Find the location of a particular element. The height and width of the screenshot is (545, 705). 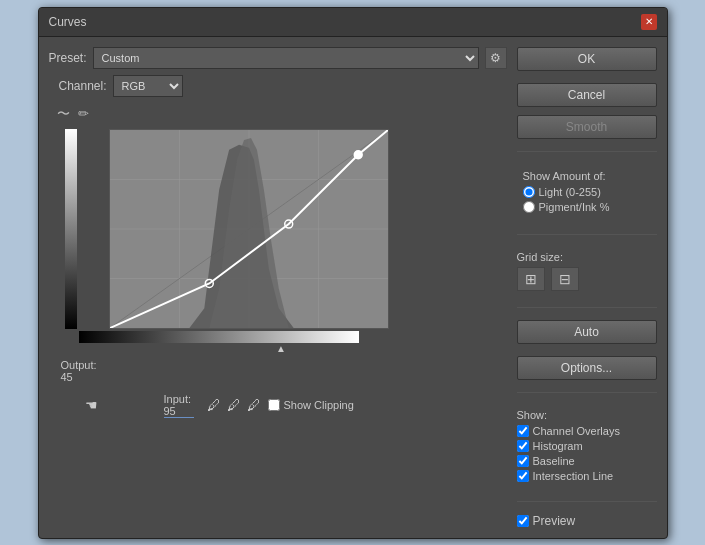

histogram-label: Histogram is located at coordinates (558, 446).